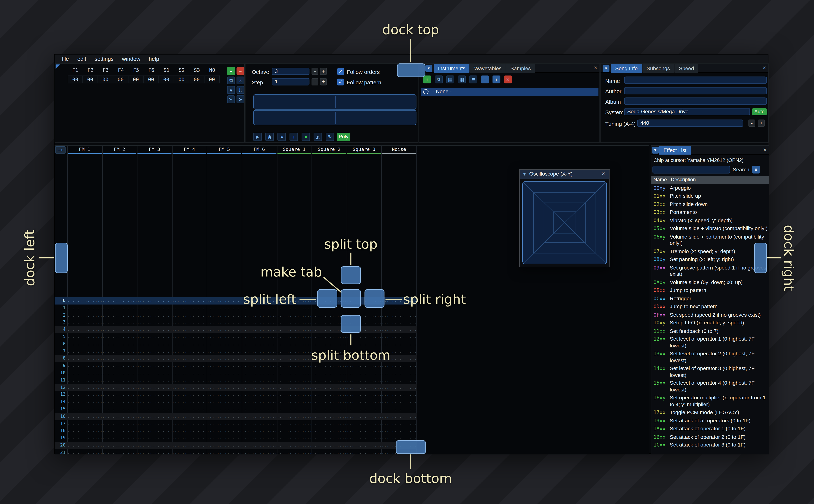 This screenshot has width=814, height=504. Describe the element at coordinates (231, 90) in the screenshot. I see `move-down-button: ∨` at that location.